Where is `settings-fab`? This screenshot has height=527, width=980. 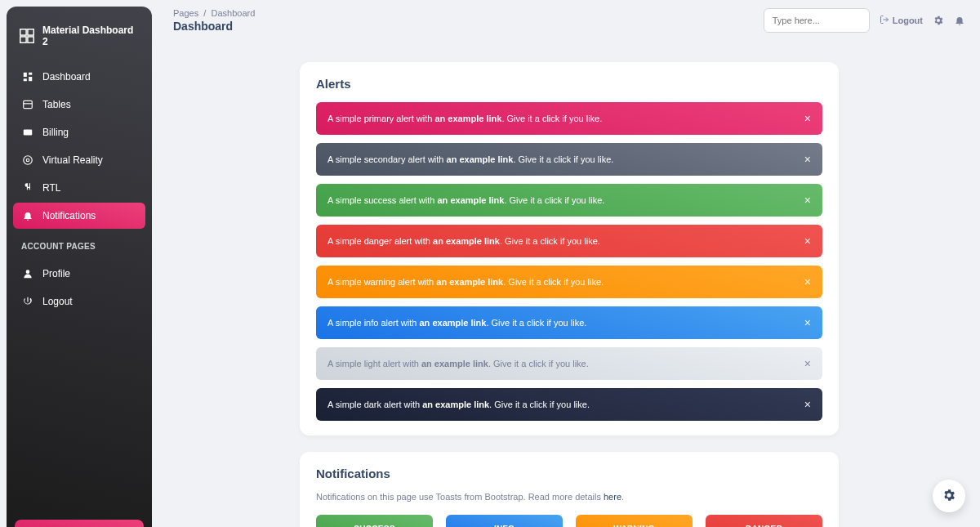 settings-fab is located at coordinates (949, 496).